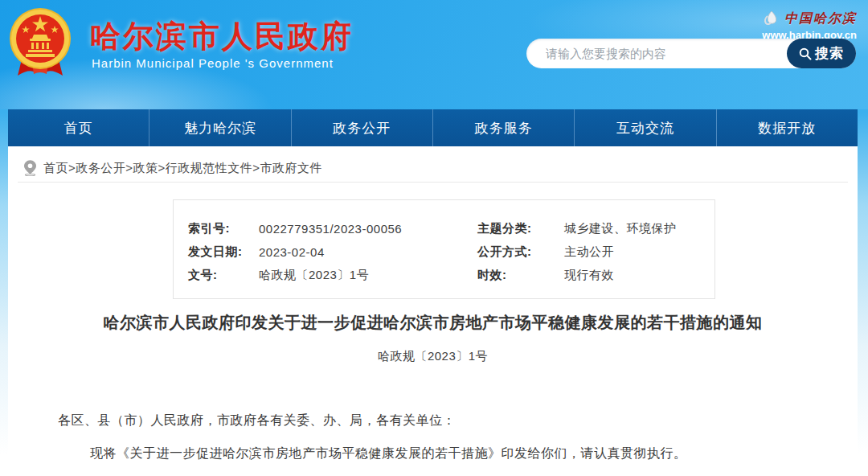 The width and height of the screenshot is (868, 476). Describe the element at coordinates (432, 128) in the screenshot. I see `main-nav: 首页 魅力哈尔滨 政务公开 政务服务 互动交流 数据开放` at that location.